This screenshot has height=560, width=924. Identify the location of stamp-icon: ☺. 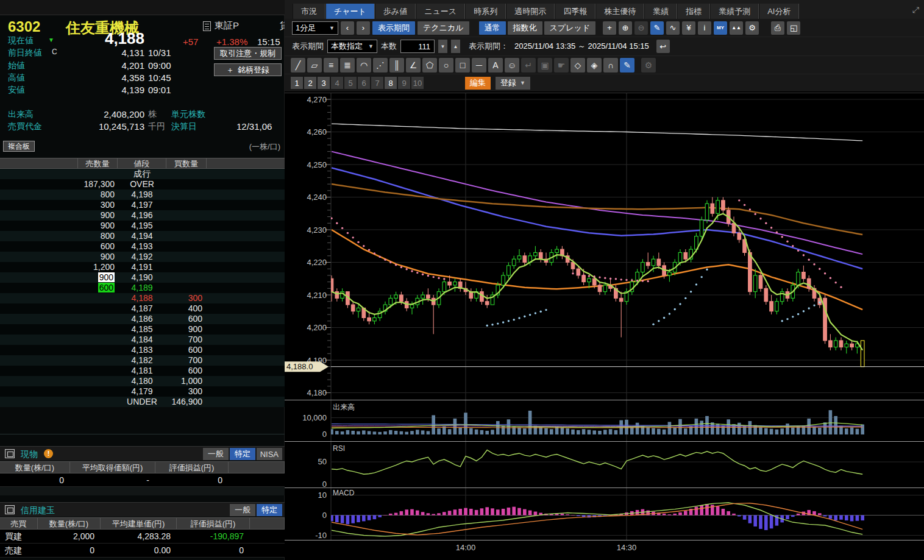
(512, 65).